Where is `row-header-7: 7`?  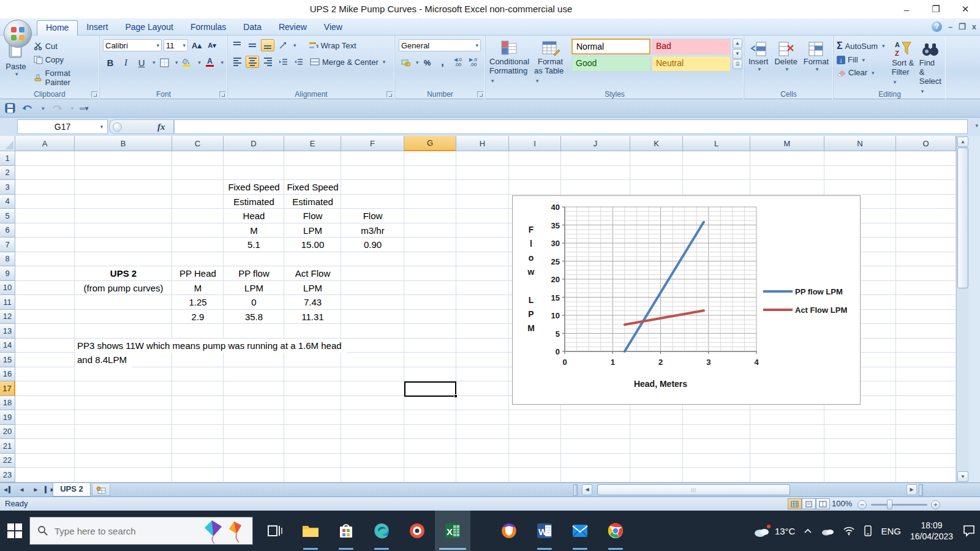 row-header-7: 7 is located at coordinates (7, 245).